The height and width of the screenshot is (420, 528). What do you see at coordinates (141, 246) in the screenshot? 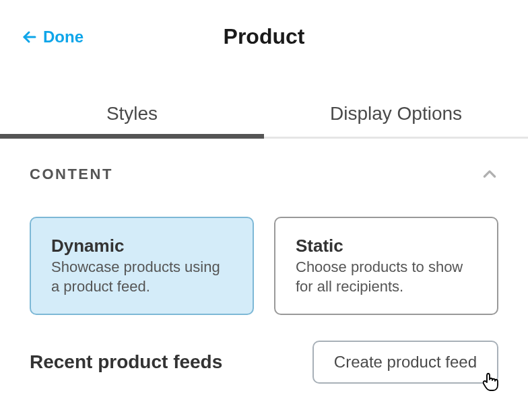
I see `option-title: Dynamic` at bounding box center [141, 246].